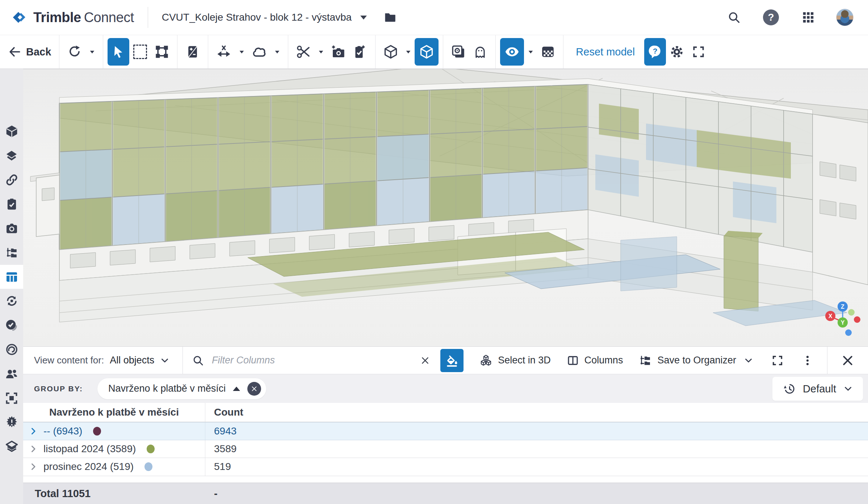 The width and height of the screenshot is (868, 504). I want to click on columns-icon, so click(573, 361).